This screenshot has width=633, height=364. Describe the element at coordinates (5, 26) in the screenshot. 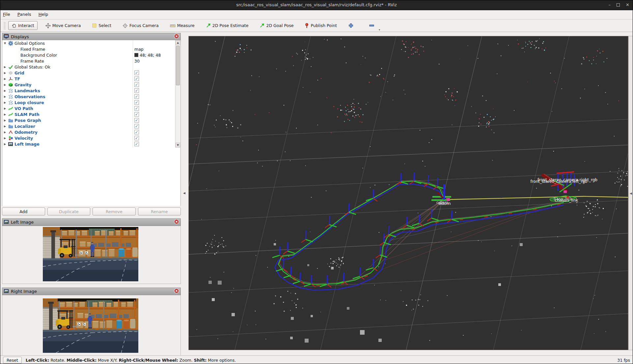

I see `toolbar-drag-handle` at that location.